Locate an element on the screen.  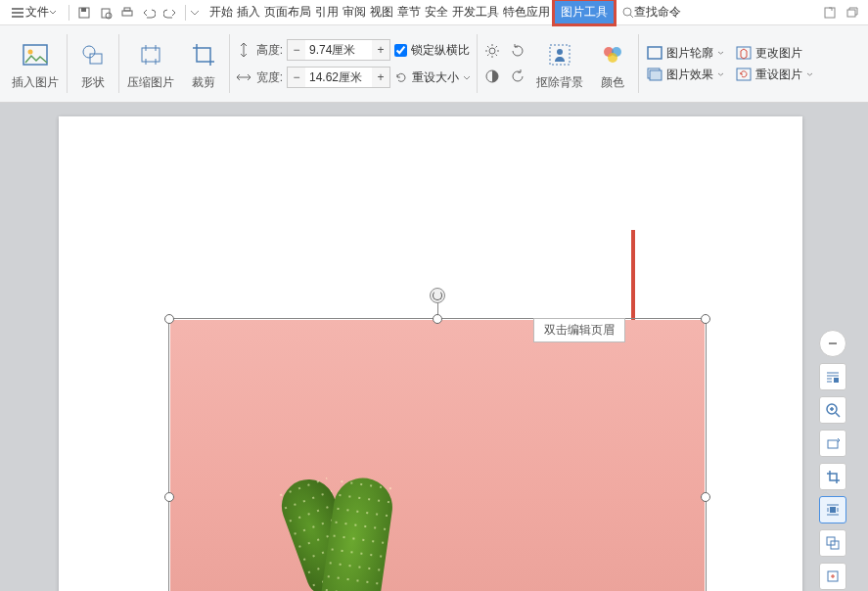
minus-icon is located at coordinates (833, 343).